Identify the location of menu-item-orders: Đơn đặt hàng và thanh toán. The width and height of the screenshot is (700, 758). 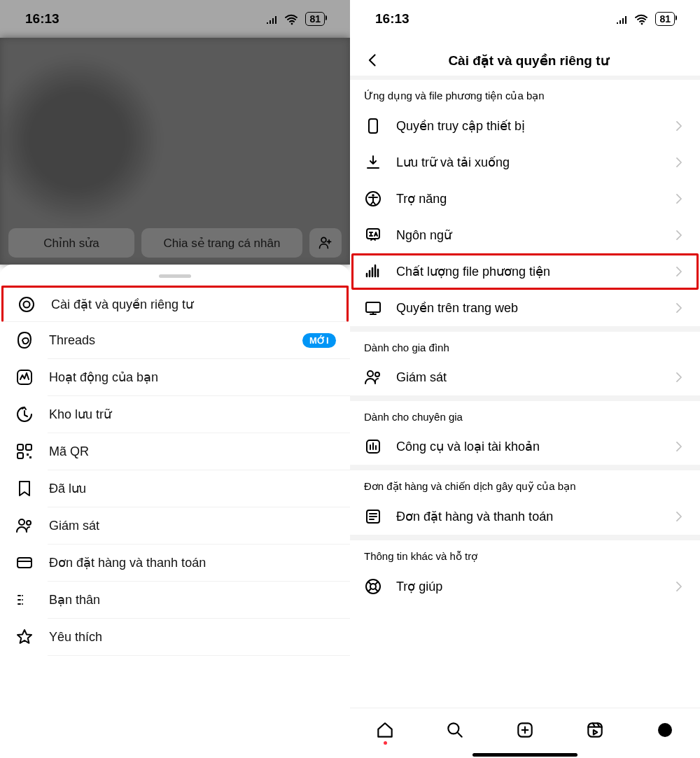
(175, 563).